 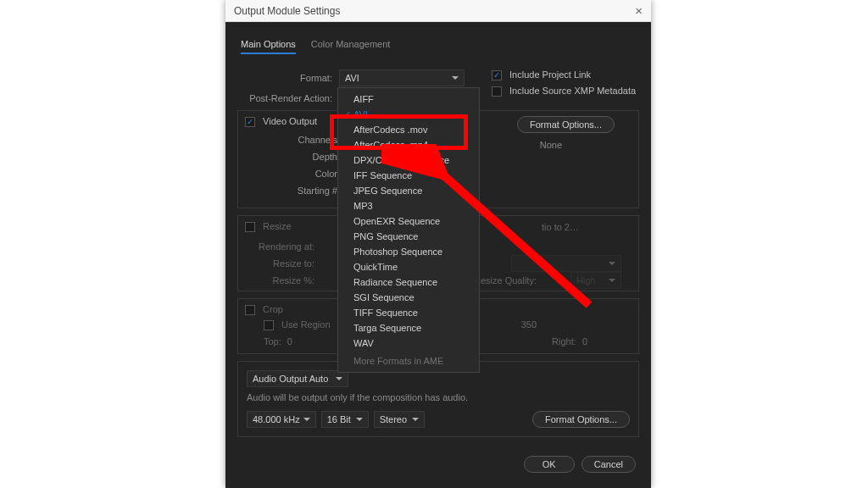 I want to click on channels-label: Channels:, so click(x=297, y=140).